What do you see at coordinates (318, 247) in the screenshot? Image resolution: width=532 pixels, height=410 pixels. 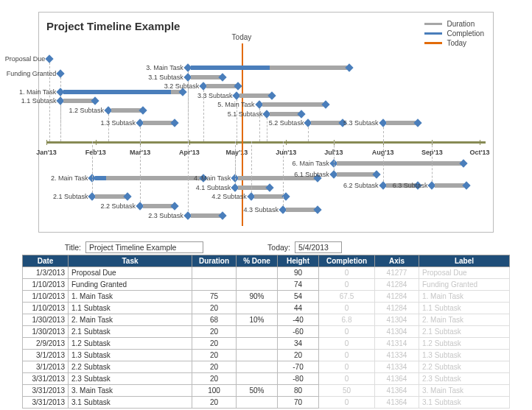 I see `today-value-cell: 5/4/2013` at bounding box center [318, 247].